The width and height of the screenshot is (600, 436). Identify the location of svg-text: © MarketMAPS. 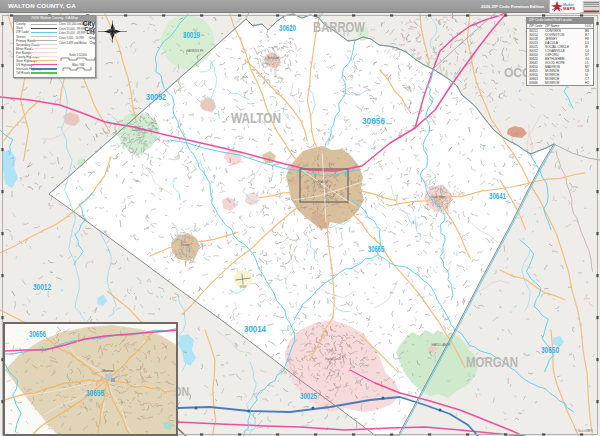
(584, 431).